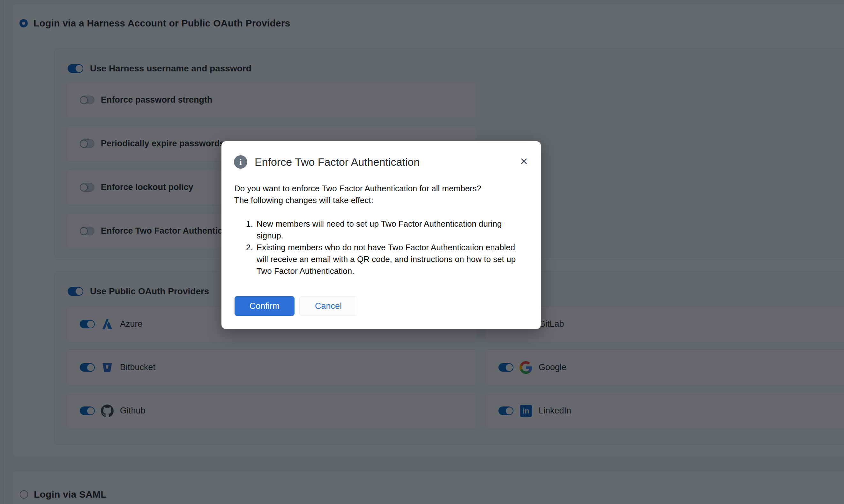 This screenshot has height=504, width=844. I want to click on dialog-intro-line: The following changes will take effect:, so click(380, 200).